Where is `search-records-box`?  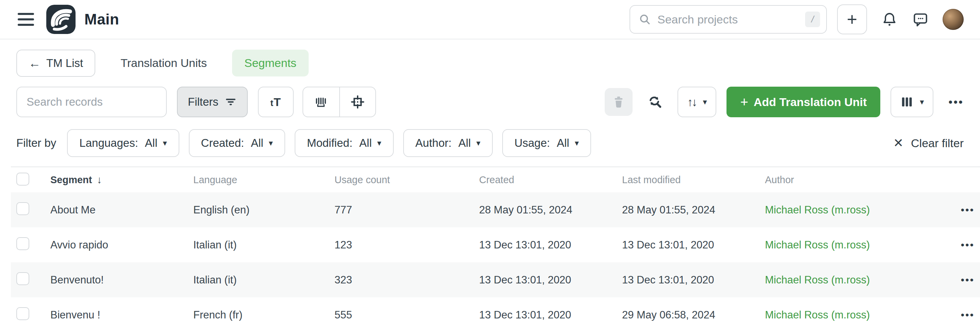 search-records-box is located at coordinates (91, 102).